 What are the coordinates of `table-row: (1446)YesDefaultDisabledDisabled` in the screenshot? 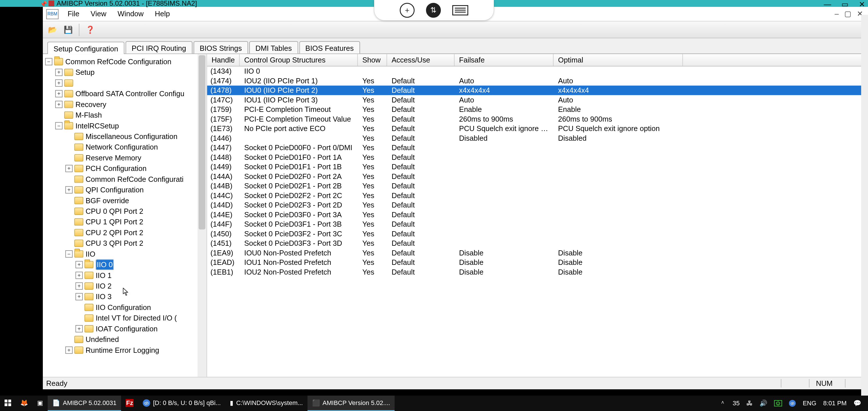 It's located at (537, 138).